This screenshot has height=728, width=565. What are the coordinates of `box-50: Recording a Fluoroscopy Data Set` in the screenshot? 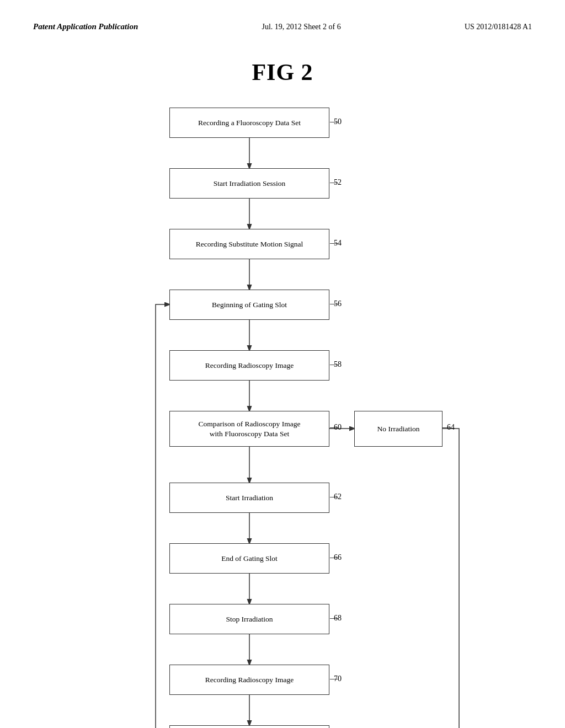 It's located at (249, 122).